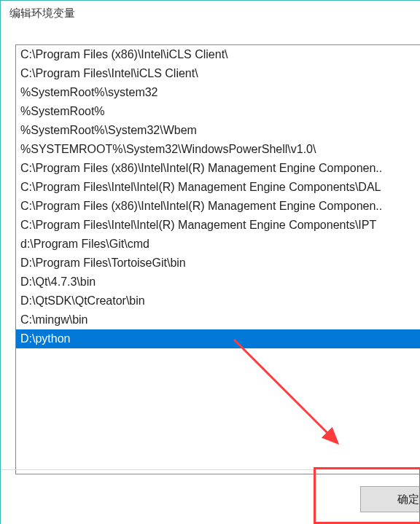  Describe the element at coordinates (218, 282) in the screenshot. I see `list-item: D:\Qt\4.7.3\bin` at that location.